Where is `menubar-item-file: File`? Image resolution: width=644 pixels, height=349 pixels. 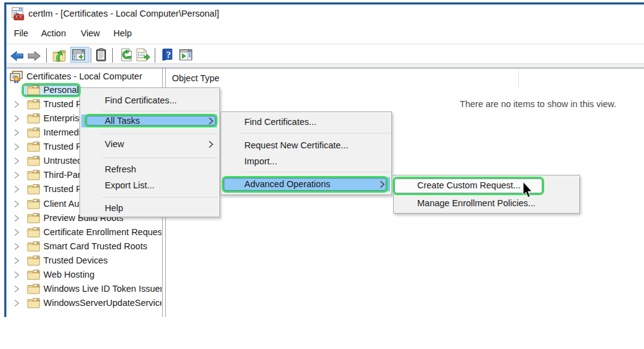 menubar-item-file: File is located at coordinates (21, 34).